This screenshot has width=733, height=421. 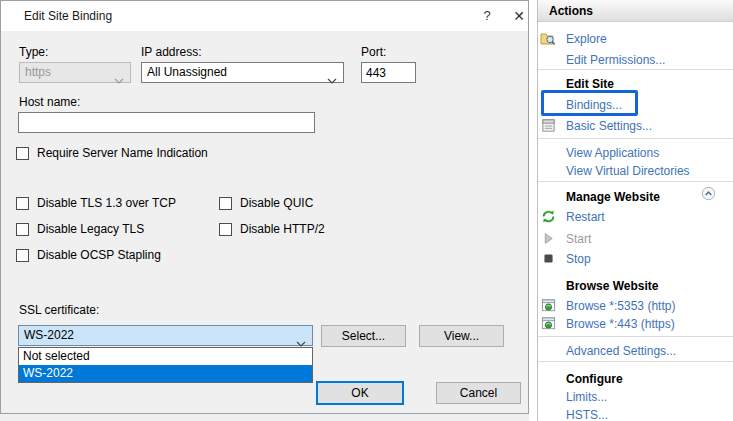 What do you see at coordinates (548, 126) in the screenshot?
I see `basic-settings-icon` at bounding box center [548, 126].